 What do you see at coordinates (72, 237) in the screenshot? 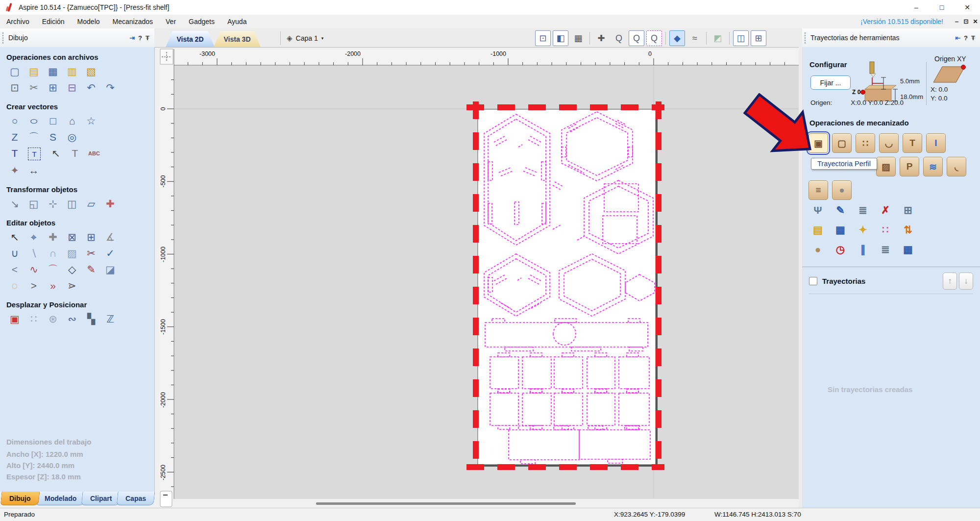
I see `group-objects-icon: ⊠` at bounding box center [72, 237].